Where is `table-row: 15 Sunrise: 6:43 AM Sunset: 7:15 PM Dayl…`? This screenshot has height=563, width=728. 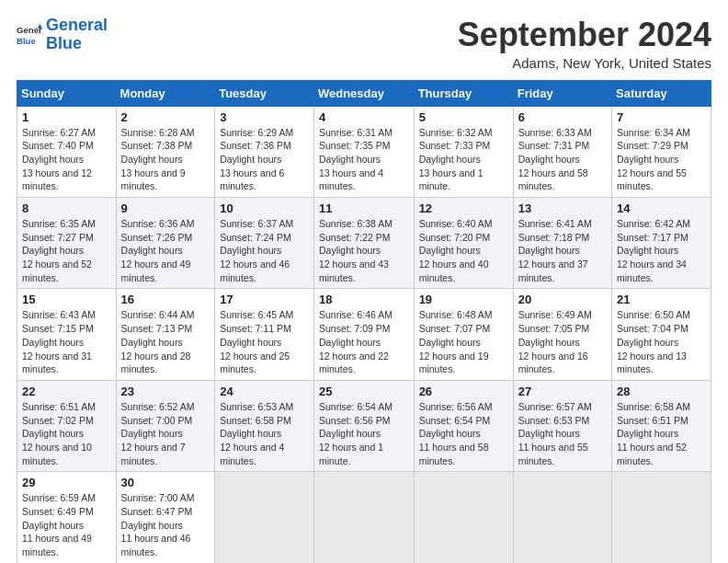 table-row: 15 Sunrise: 6:43 AM Sunset: 7:15 PM Dayl… is located at coordinates (67, 335).